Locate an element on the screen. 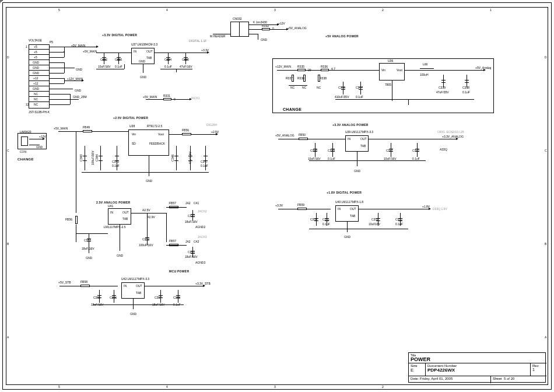 This screenshot has height=392, width=554. agnd2: AGND2 is located at coordinates (201, 228).